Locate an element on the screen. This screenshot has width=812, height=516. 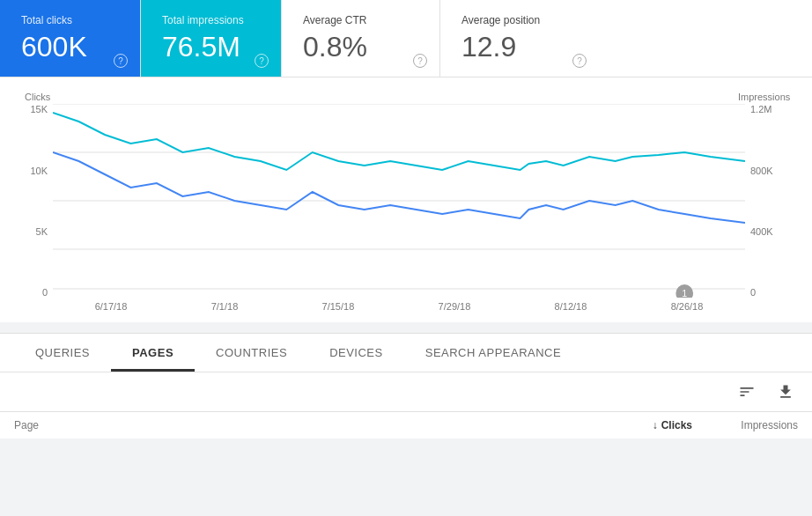
svg-text: 1 is located at coordinates (684, 292).